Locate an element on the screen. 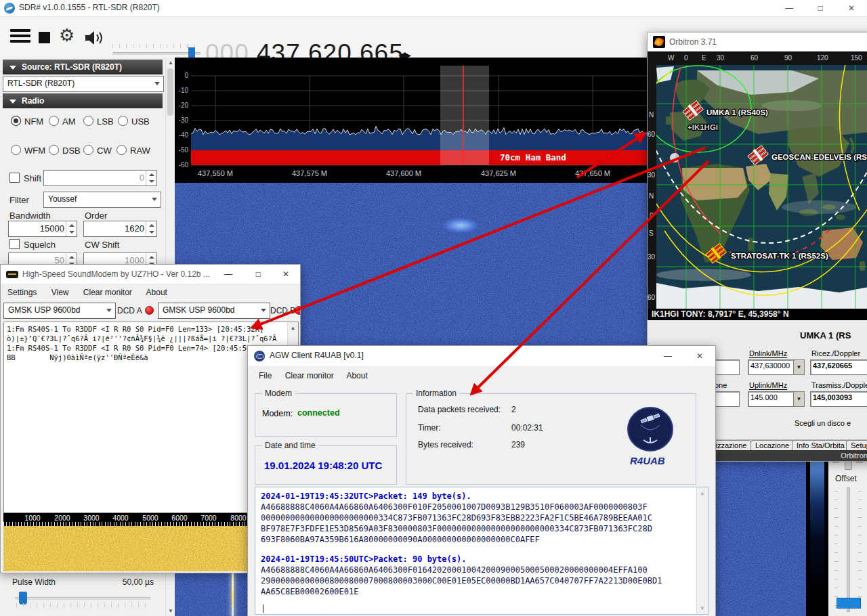 The width and height of the screenshot is (867, 616). menu-view: View is located at coordinates (60, 292).